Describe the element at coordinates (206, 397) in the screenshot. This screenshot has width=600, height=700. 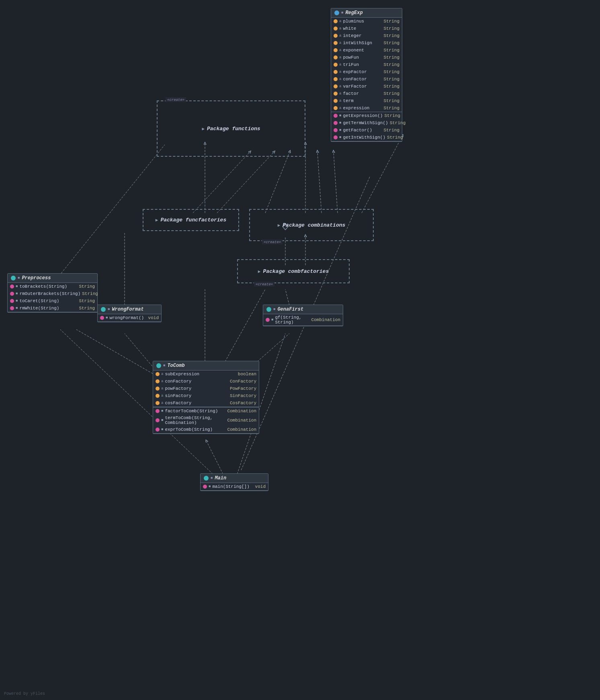
I see `tocomb-box: ■ ToComb a subExpression boolean a conFa…` at that location.